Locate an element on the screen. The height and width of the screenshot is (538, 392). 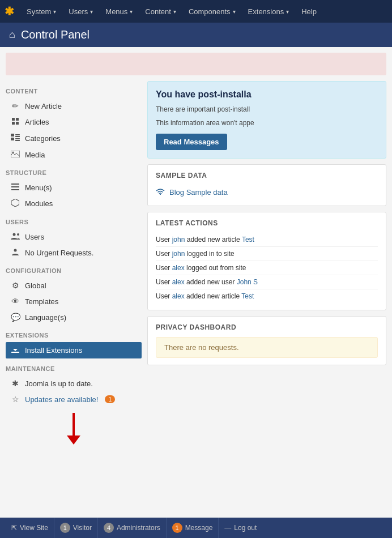
action-text-1: User is located at coordinates (164, 254).